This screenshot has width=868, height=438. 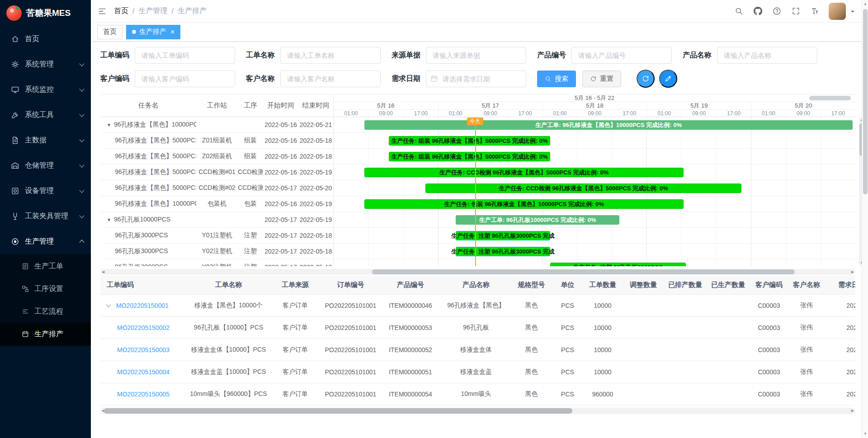 What do you see at coordinates (478, 372) in the screenshot?
I see `orders-table-row: MO202205150004移液盒盒盖【10000】PCS客户订单PO20220…` at bounding box center [478, 372].